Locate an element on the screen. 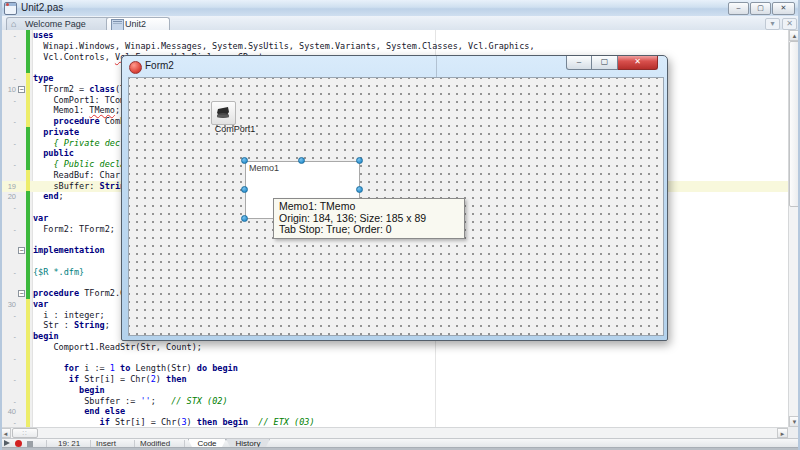  form-maximize-button: ▢ is located at coordinates (605, 63).